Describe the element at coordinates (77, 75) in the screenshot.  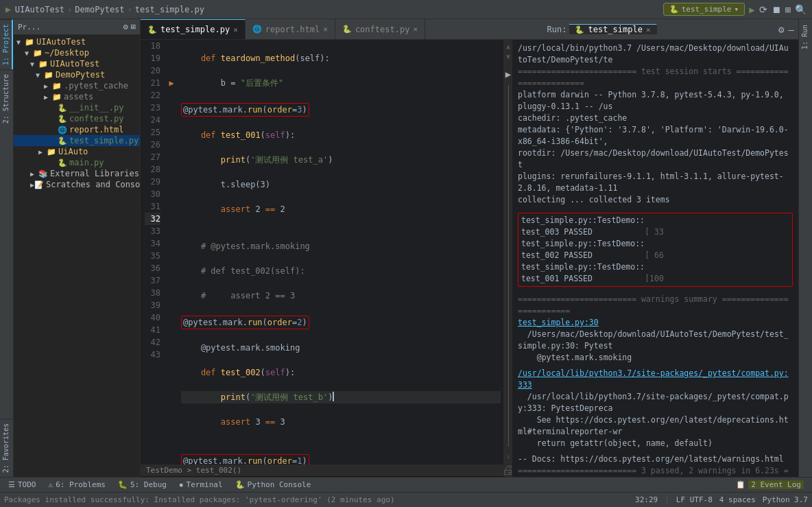
I see `tree-item-demopytest: ▼ 📁 DemoPytest` at that location.